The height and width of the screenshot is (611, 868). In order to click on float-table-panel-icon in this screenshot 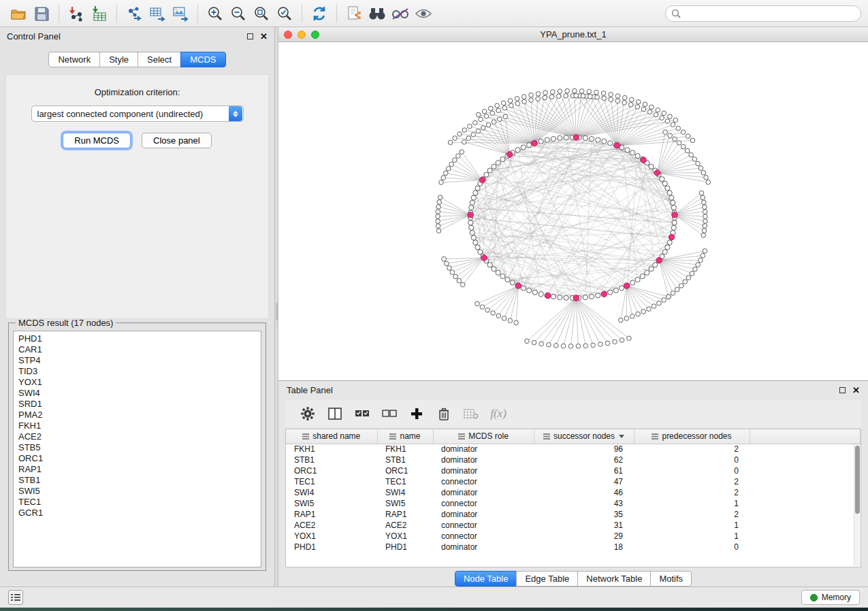, I will do `click(843, 391)`.